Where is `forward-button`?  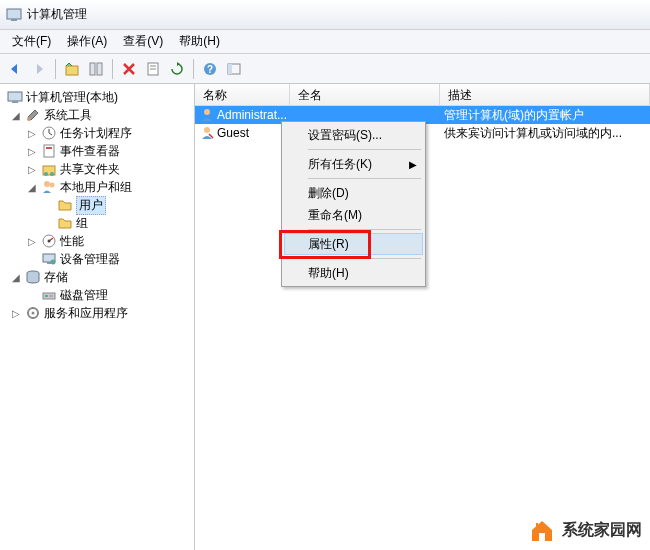
forward-button is located at coordinates (39, 69).